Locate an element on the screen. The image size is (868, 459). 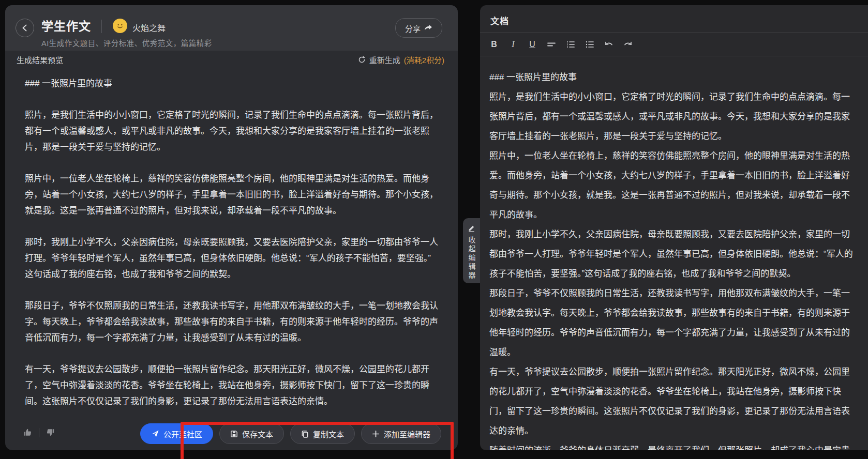
undo-button is located at coordinates (609, 44).